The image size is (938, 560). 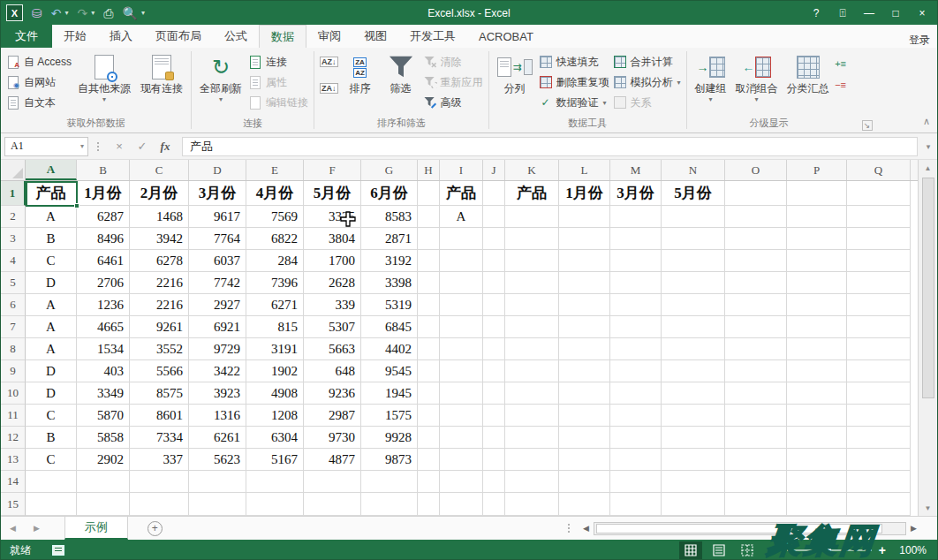 What do you see at coordinates (867, 125) in the screenshot?
I see `outline-dialog-launcher-icon: ↘` at bounding box center [867, 125].